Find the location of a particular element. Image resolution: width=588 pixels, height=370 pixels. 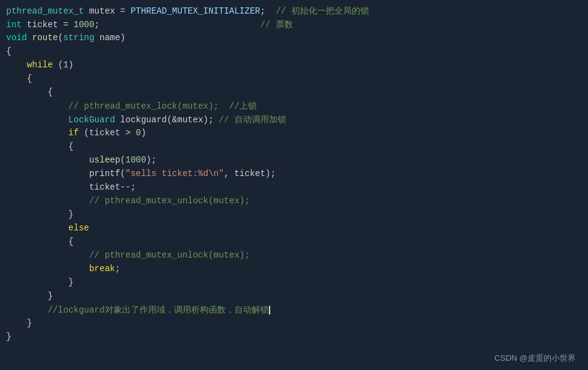

token: (ticket > is located at coordinates (107, 133).